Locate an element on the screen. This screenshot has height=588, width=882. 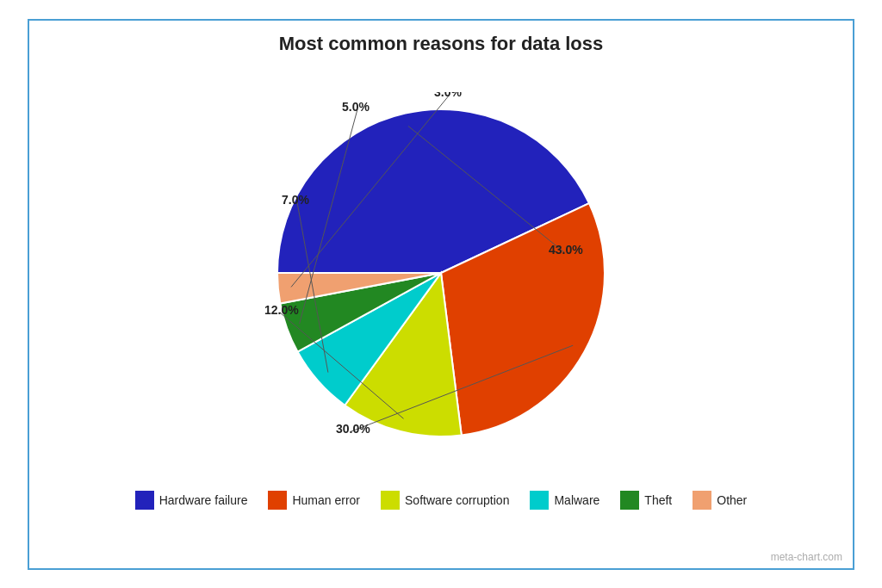
legend: Hardware failureHuman errorSoftware corr… is located at coordinates (441, 497).